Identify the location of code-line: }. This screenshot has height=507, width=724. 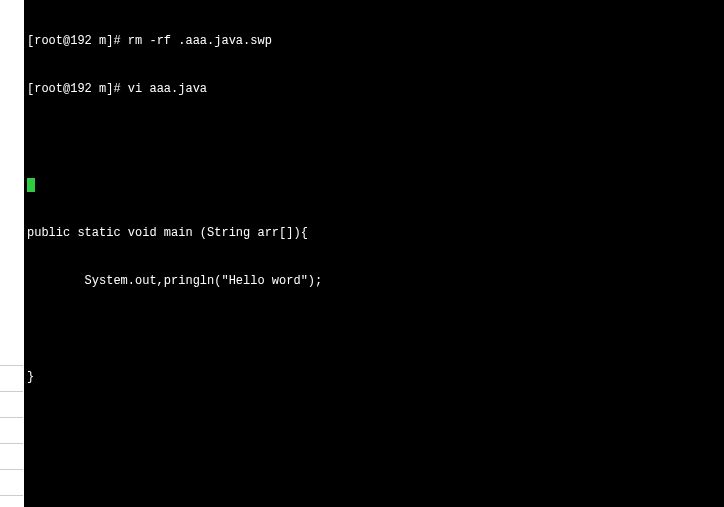
(374, 377).